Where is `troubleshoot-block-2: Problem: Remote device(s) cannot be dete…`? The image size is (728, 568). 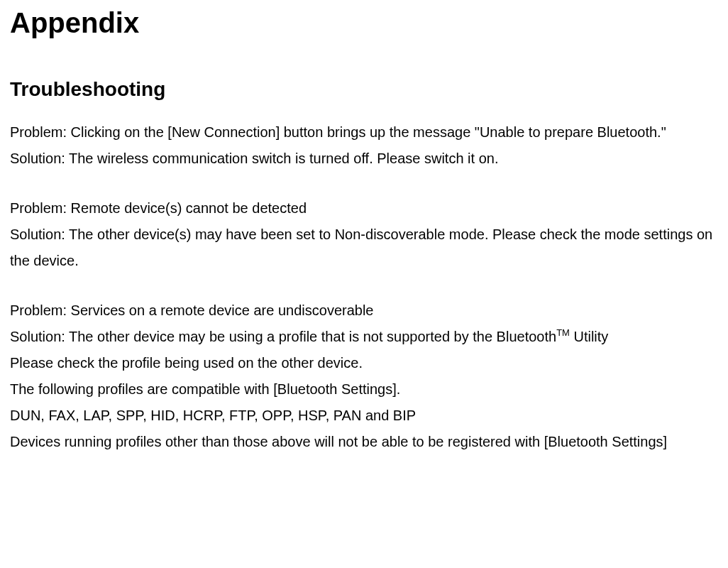 troubleshoot-block-2: Problem: Remote device(s) cannot be dete… is located at coordinates (364, 234).